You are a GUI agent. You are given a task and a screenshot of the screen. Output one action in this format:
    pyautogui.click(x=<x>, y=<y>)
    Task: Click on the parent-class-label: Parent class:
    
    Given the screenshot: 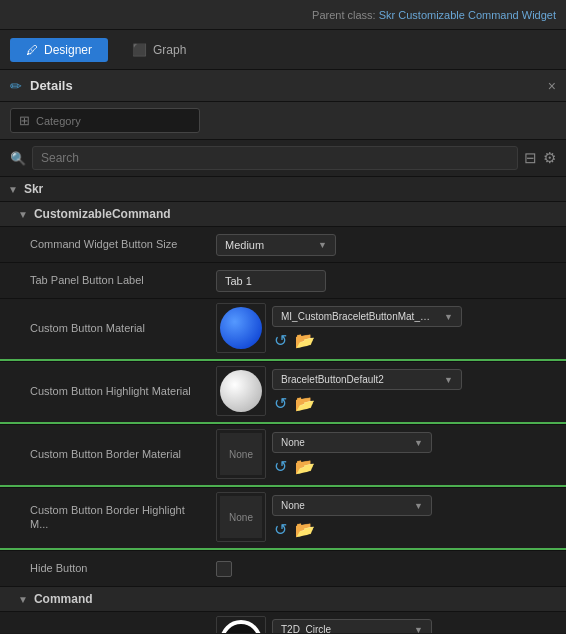 What is the action you would take?
    pyautogui.click(x=344, y=15)
    